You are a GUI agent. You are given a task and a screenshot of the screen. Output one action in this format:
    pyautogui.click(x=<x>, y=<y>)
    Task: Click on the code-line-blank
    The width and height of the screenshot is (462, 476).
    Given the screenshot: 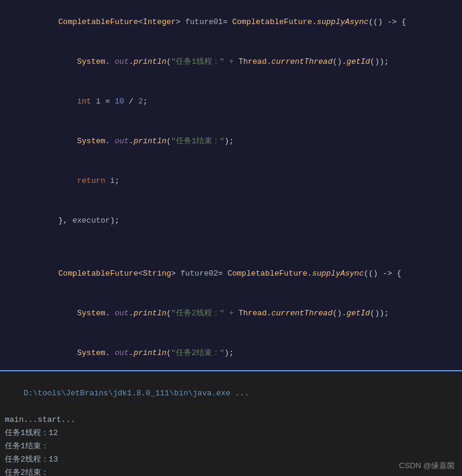 What is the action you would take?
    pyautogui.click(x=231, y=247)
    